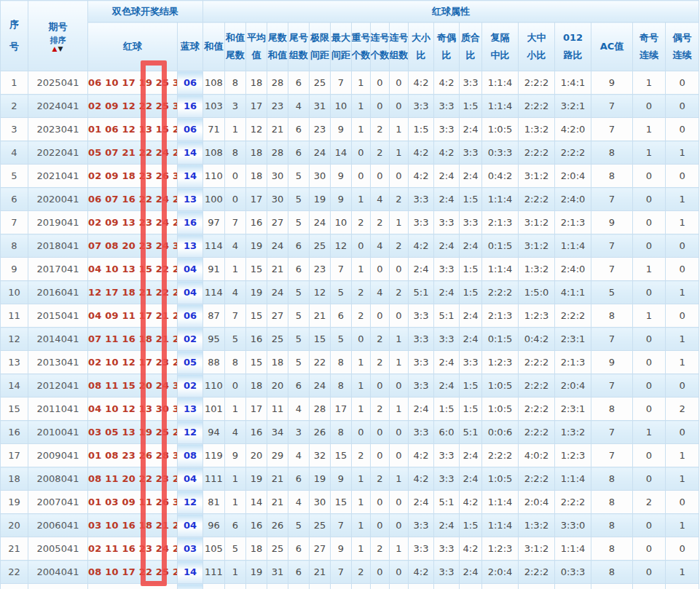 This screenshot has width=700, height=589. I want to click on attr-cell-big-small-ratio: 4:2, so click(421, 479).